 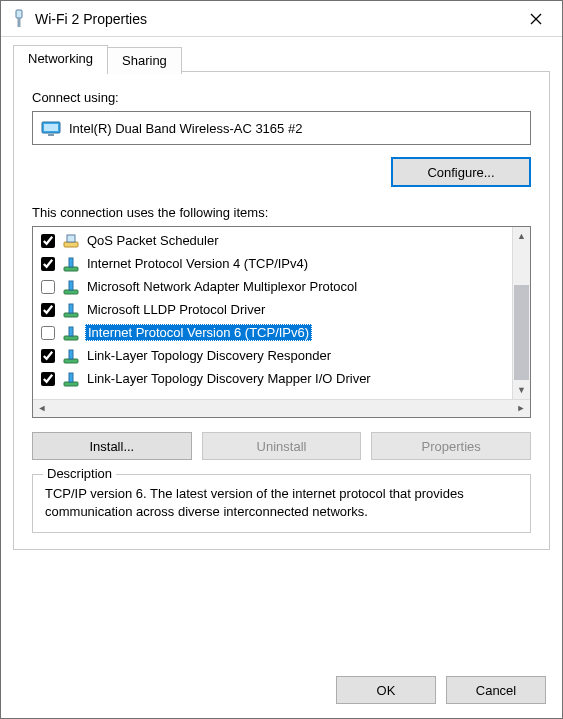 I want to click on dialog-button-bar: OK Cancel, so click(x=282, y=691).